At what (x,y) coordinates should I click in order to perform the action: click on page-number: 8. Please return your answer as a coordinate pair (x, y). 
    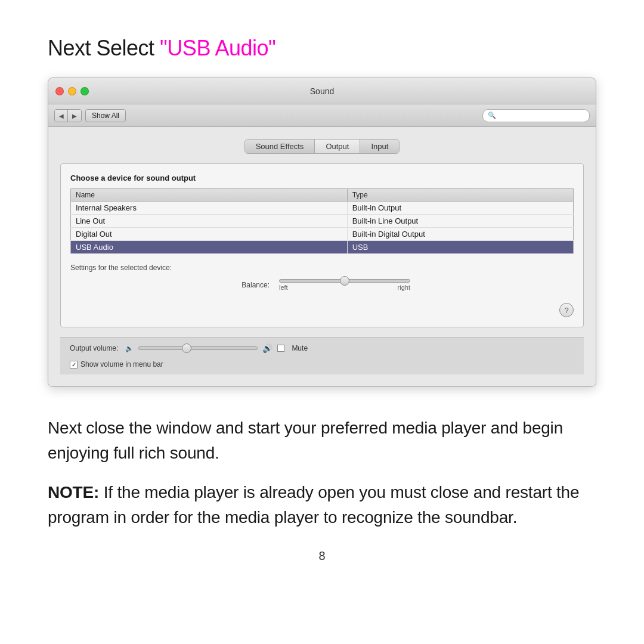
    Looking at the image, I should click on (322, 556).